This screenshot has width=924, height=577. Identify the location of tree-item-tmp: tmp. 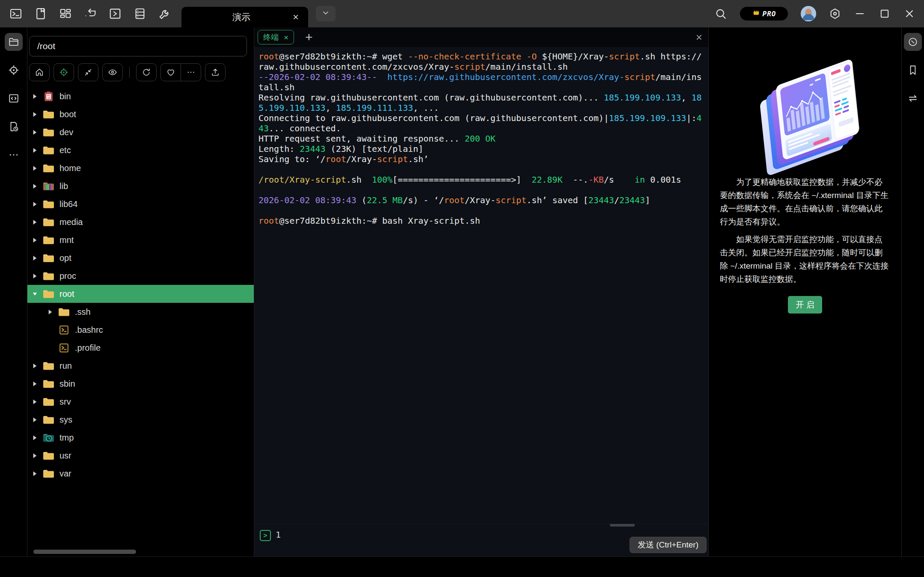
(140, 438).